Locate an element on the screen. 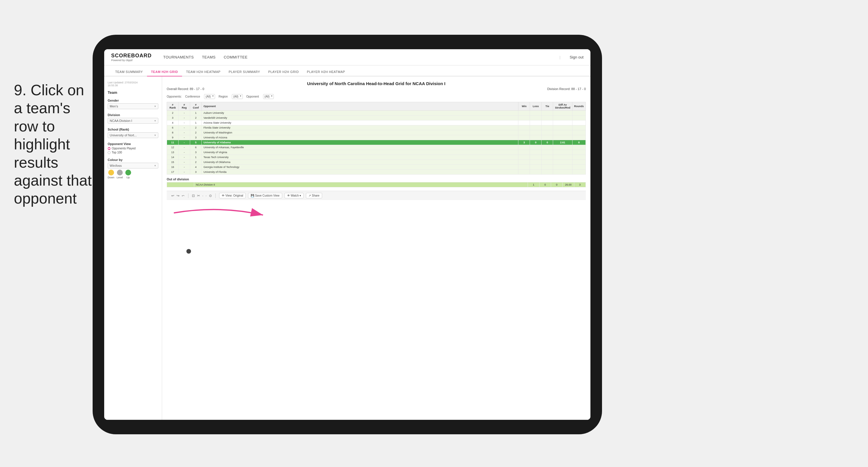 This screenshot has height=467, width=868. tab-player-h2h-grid: PLAYER H2H GRID is located at coordinates (284, 72).